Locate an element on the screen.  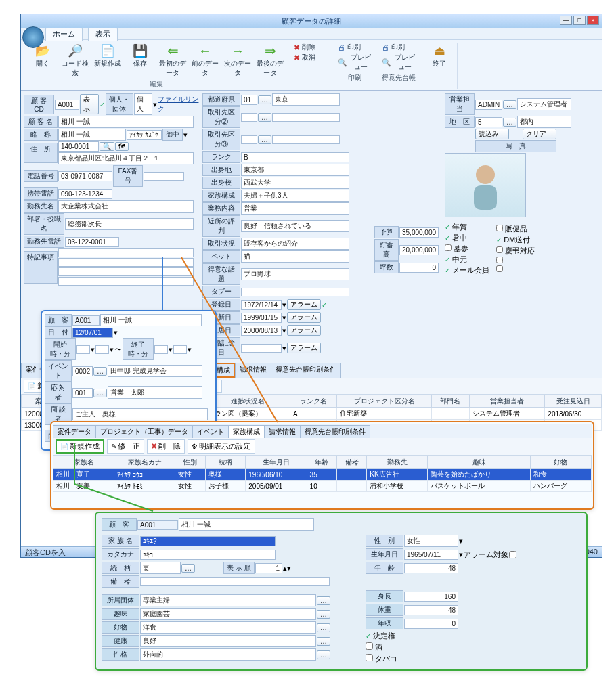
addr-value: 東京都品川区北品川４丁目２−１ is located at coordinates (126, 158).